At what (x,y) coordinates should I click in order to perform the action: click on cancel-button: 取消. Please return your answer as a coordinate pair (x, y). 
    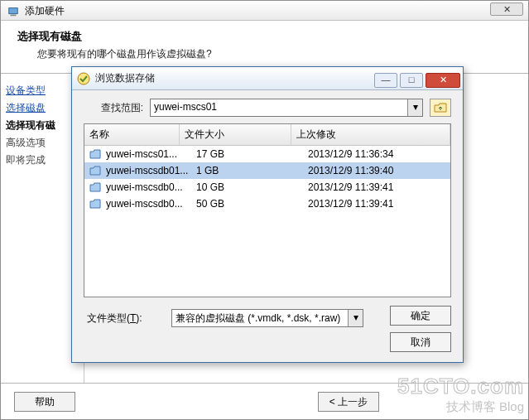
    Looking at the image, I should click on (421, 342).